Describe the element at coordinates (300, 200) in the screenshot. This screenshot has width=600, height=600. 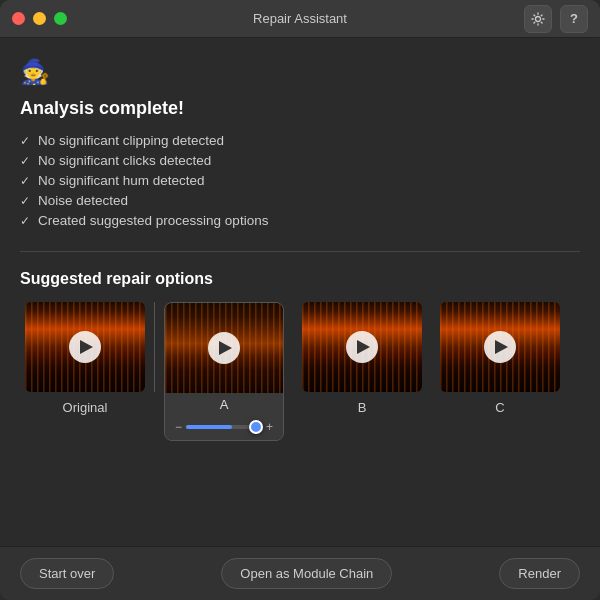
I see `list-item: ✓ Noise detected` at that location.